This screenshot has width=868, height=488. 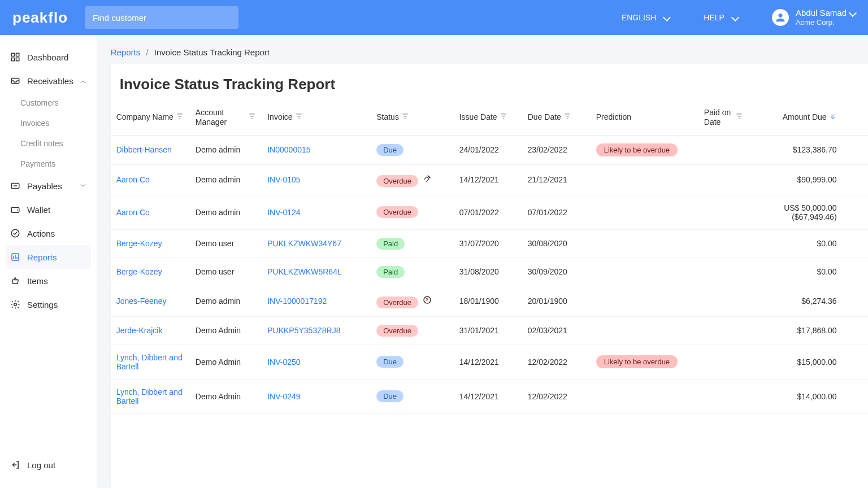 What do you see at coordinates (833, 117) in the screenshot?
I see `sort-icon` at bounding box center [833, 117].